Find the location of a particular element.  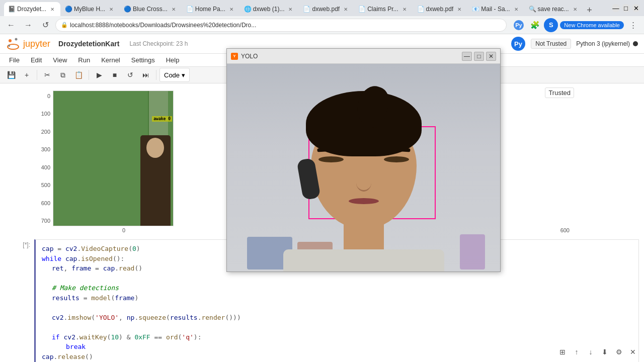

restart-run-button: ⏭ is located at coordinates (146, 75).